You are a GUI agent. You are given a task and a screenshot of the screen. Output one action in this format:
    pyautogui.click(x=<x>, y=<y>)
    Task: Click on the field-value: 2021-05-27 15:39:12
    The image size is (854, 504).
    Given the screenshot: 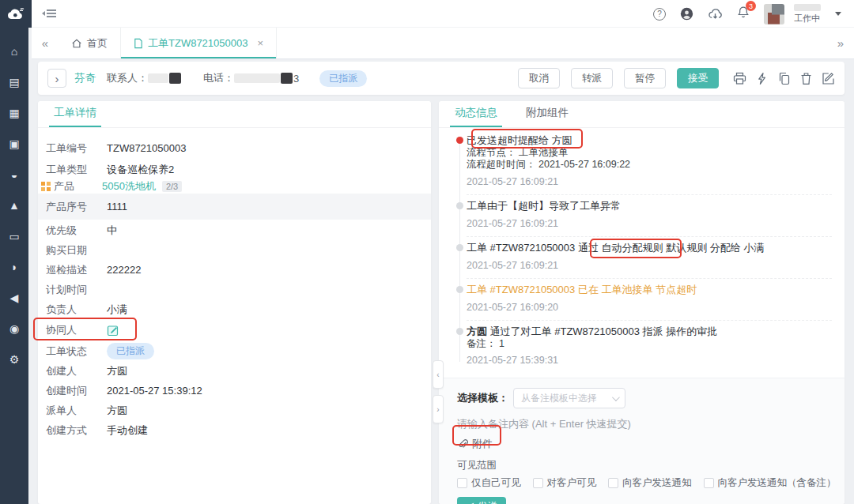 What is the action you would take?
    pyautogui.click(x=155, y=390)
    